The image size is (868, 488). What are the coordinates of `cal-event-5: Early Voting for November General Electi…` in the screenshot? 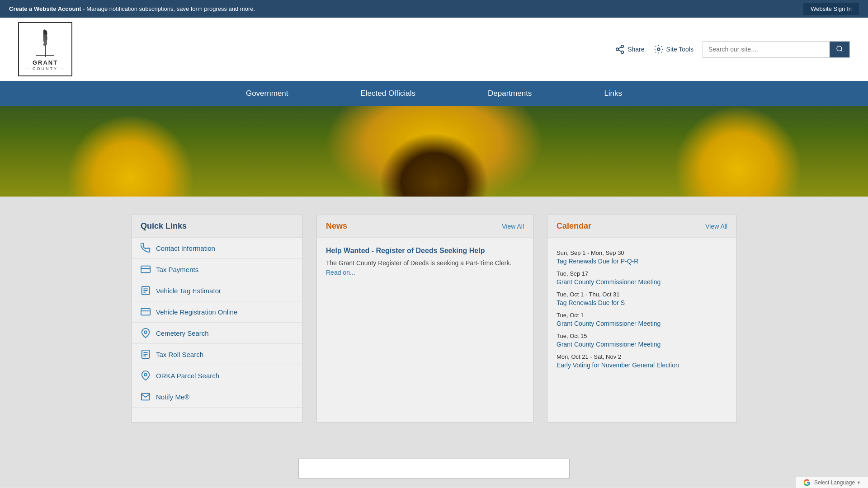 It's located at (642, 365).